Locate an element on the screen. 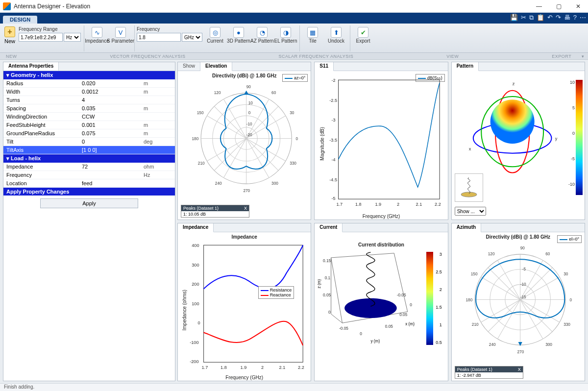 This screenshot has width=588, height=391. property-row: Turns4 is located at coordinates (89, 100).